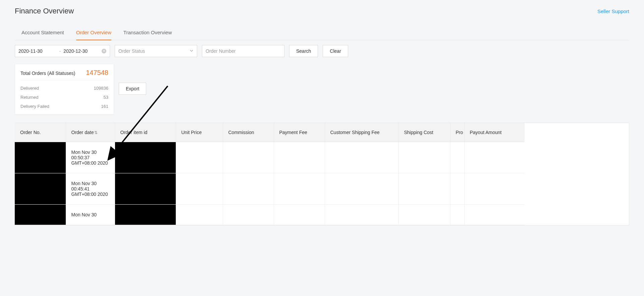 Image resolution: width=644 pixels, height=296 pixels. Describe the element at coordinates (104, 51) in the screenshot. I see `clear-date-icon: ✕` at that location.